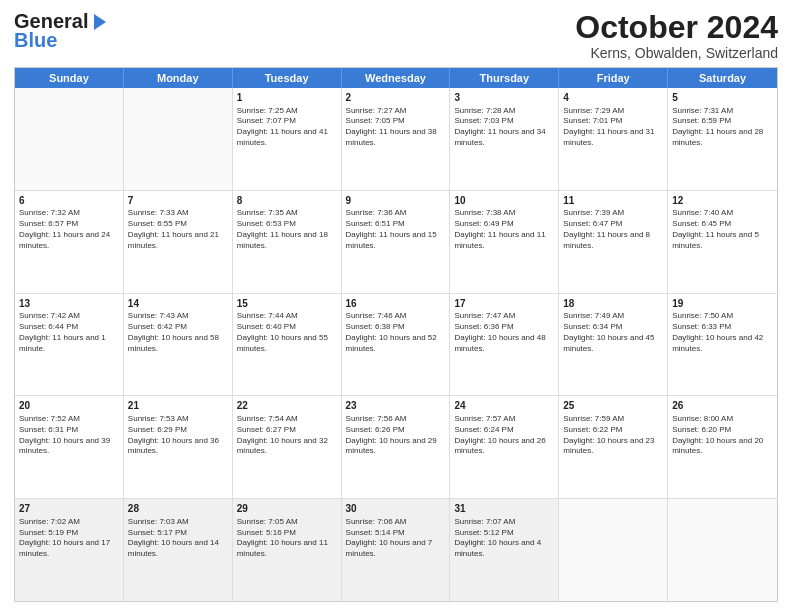 The height and width of the screenshot is (612, 792). Describe the element at coordinates (178, 242) in the screenshot. I see `calendar-cell: 7Sunrise: 7:33 AMSunset: 6:55 PMDaylight…` at that location.